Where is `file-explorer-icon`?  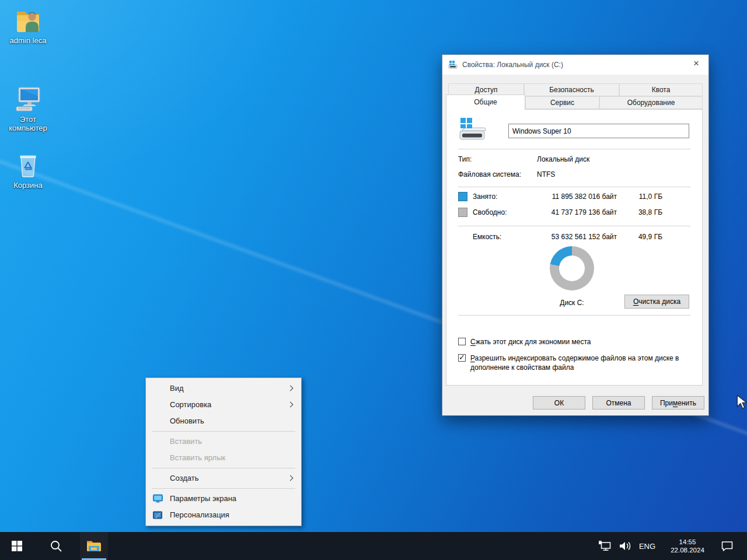 file-explorer-icon is located at coordinates (94, 546).